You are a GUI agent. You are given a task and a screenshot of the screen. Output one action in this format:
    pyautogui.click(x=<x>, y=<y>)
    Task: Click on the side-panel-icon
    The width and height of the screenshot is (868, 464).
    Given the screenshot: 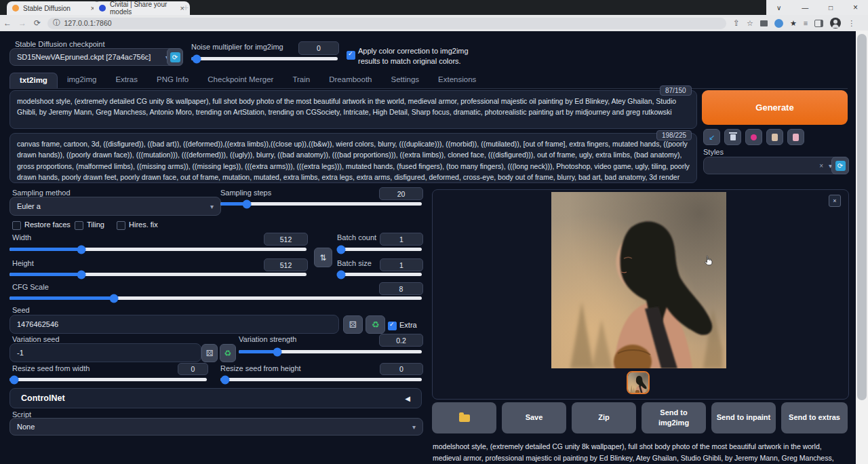 What is the action you would take?
    pyautogui.click(x=819, y=23)
    